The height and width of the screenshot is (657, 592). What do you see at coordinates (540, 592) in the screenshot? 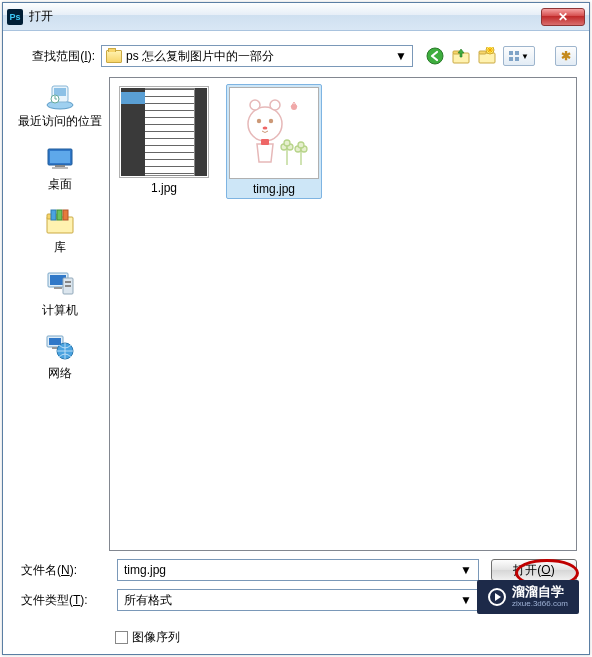
I see `watermark-title: 溜溜自学` at bounding box center [540, 592].